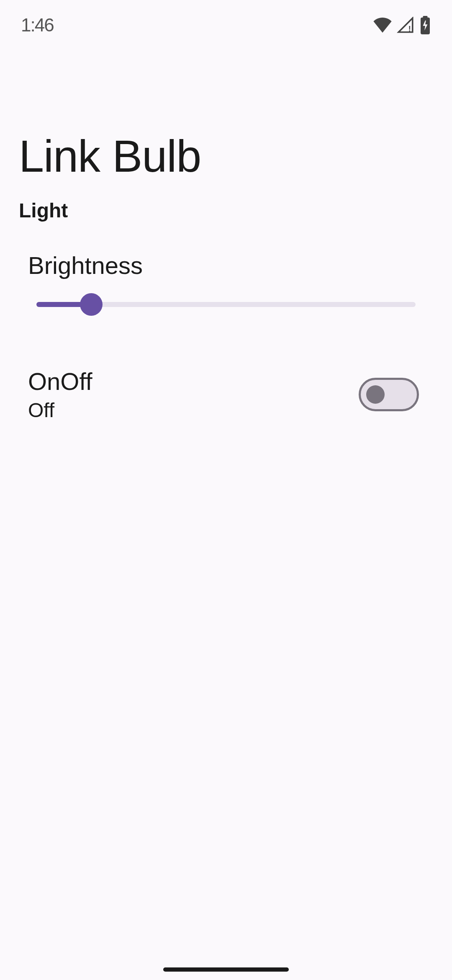  I want to click on onoff-labels: OnOff Off, so click(60, 395).